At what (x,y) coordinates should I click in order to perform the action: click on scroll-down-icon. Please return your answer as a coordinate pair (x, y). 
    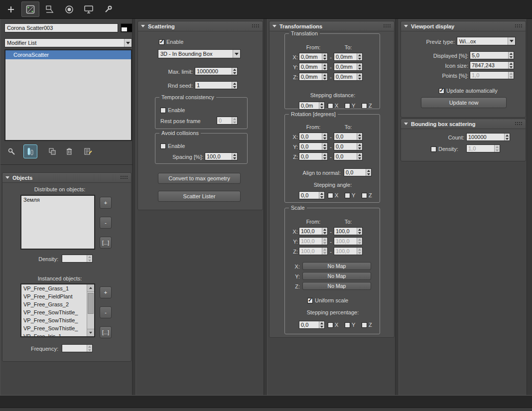
    Looking at the image, I should click on (91, 333).